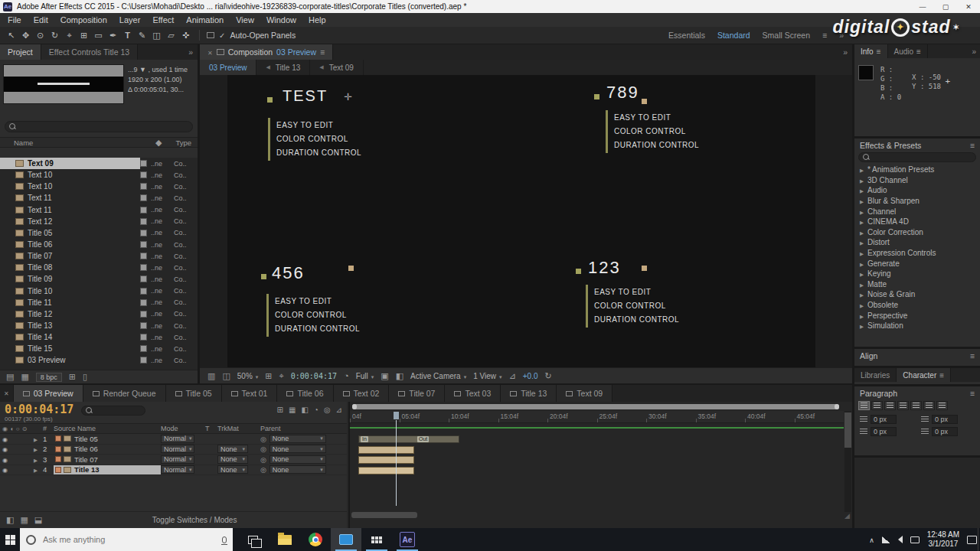 The width and height of the screenshot is (980, 551). I want to click on layer-row: 4 Title 13 Normal None None, so click(173, 471).